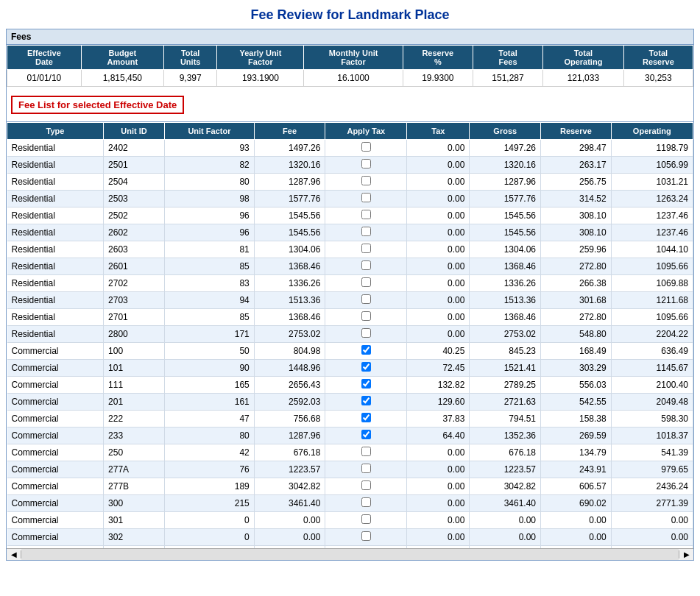 The height and width of the screenshot is (596, 700). I want to click on cell-2: 0, so click(210, 521).